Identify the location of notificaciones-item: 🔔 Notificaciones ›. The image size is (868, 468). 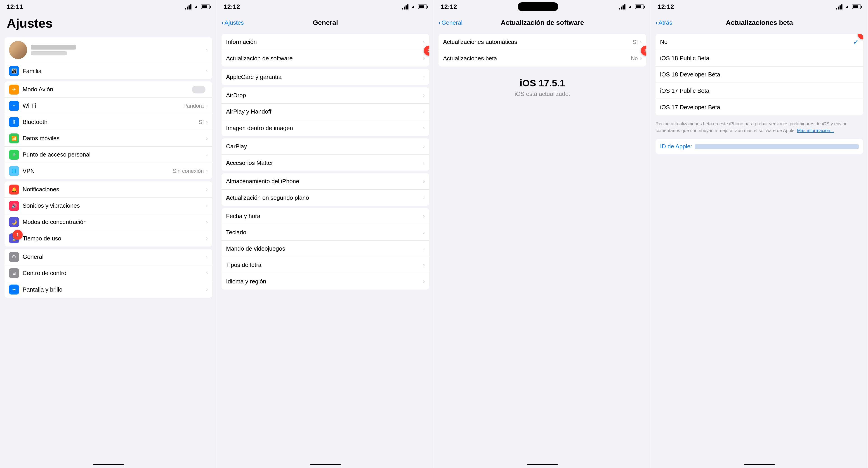
(108, 189).